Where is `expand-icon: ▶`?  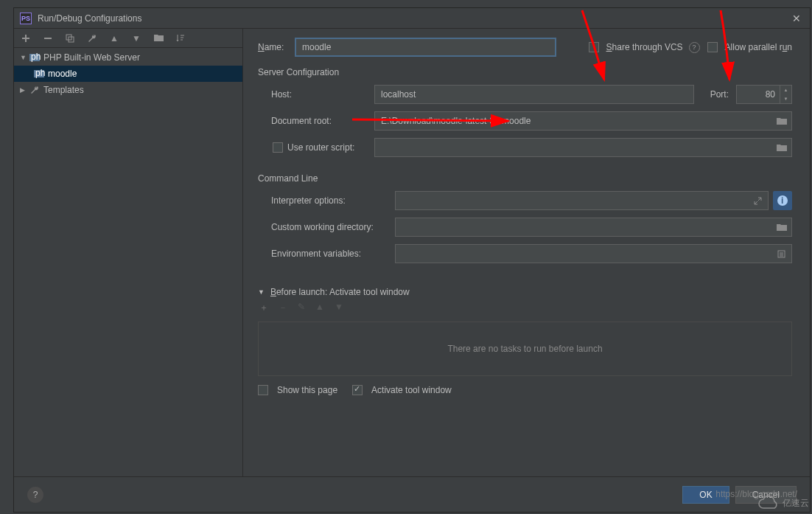
expand-icon: ▶ is located at coordinates (24, 90).